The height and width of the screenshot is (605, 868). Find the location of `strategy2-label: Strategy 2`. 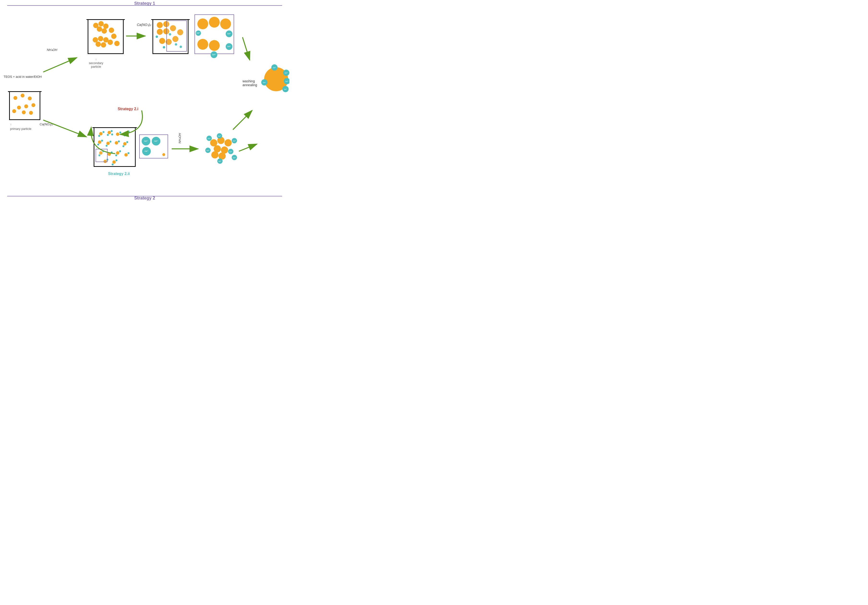

strategy2-label: Strategy 2 is located at coordinates (144, 198).